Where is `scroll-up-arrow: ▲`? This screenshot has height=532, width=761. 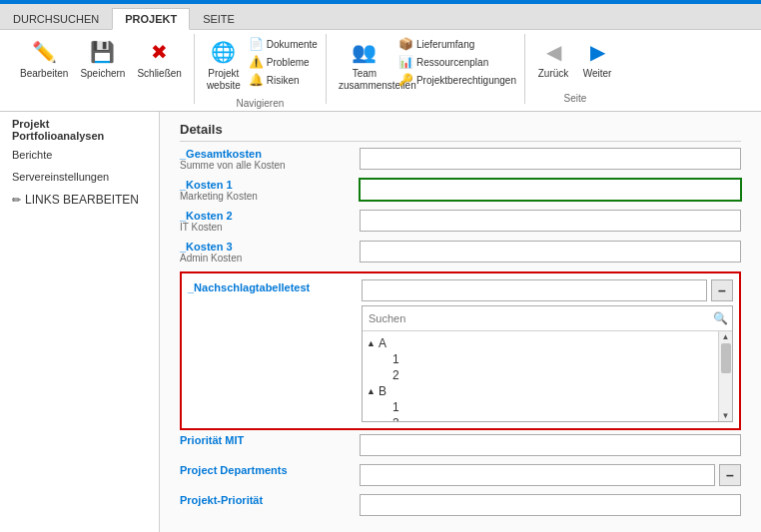 scroll-up-arrow: ▲ is located at coordinates (726, 337).